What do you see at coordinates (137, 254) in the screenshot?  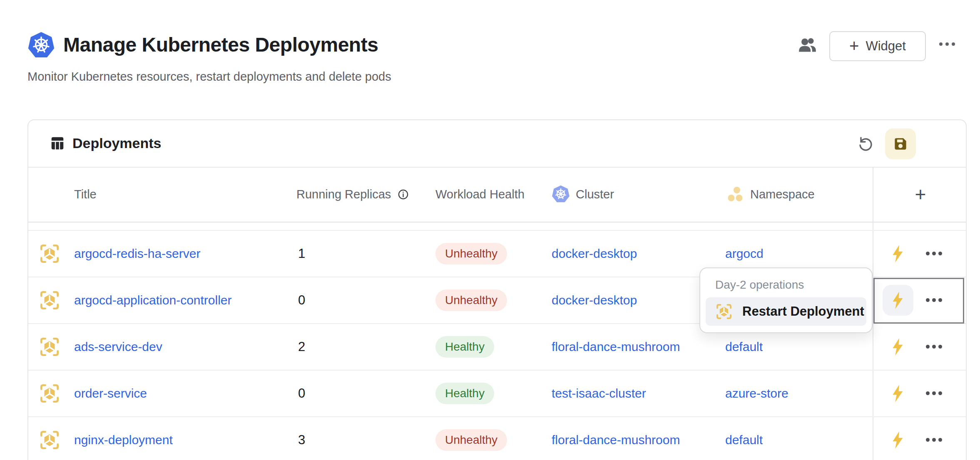 I see `deployment-title-link: argocd-redis-ha-server` at bounding box center [137, 254].